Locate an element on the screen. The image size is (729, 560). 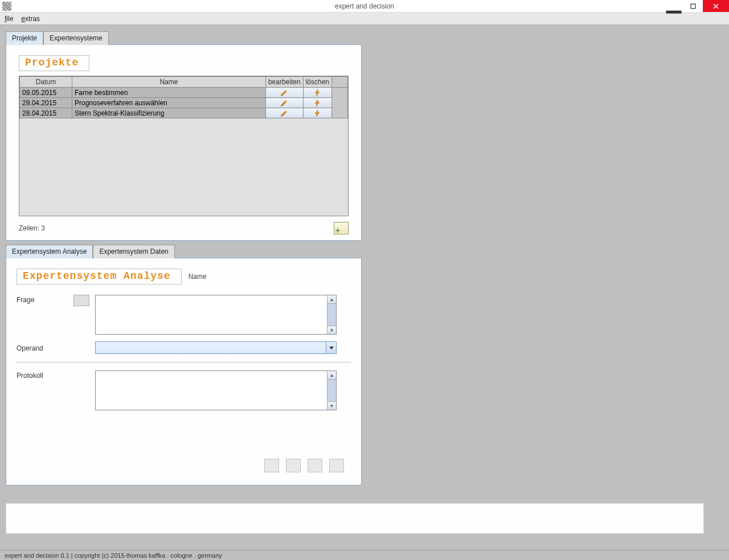
table-header-row: Datum Name bearbeiten löschen is located at coordinates (184, 82).